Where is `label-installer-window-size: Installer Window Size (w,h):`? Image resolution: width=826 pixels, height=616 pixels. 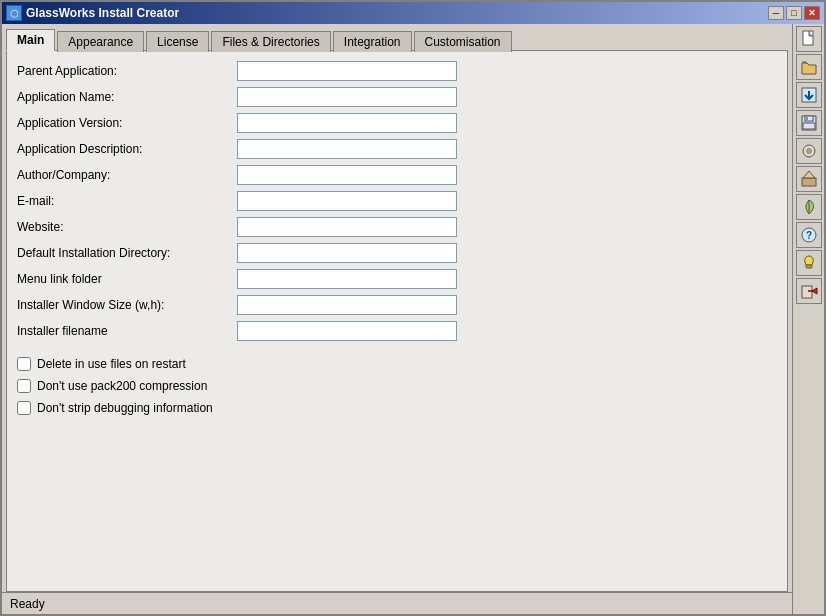 label-installer-window-size: Installer Window Size (w,h): is located at coordinates (127, 305).